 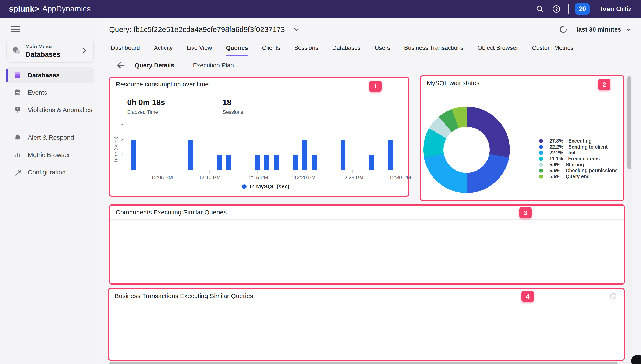 I want to click on time-range-selector: last 30 minutes, so click(x=599, y=30).